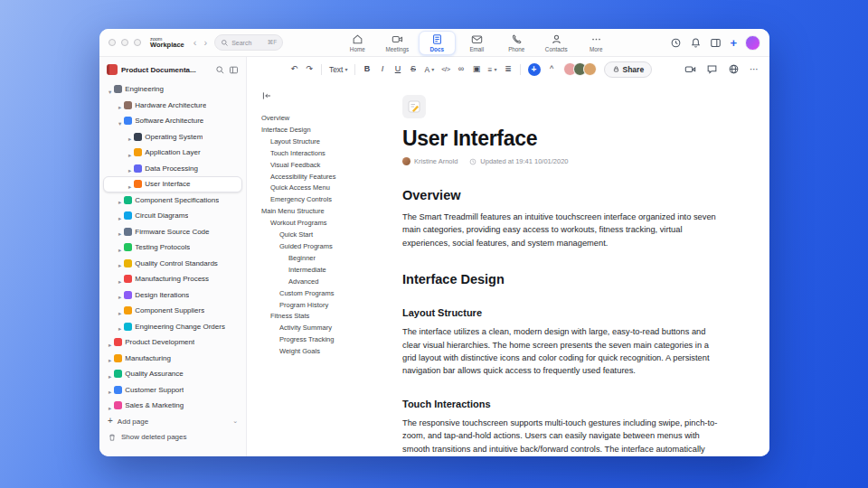  I want to click on tree-item: Component Suppliers, so click(173, 311).